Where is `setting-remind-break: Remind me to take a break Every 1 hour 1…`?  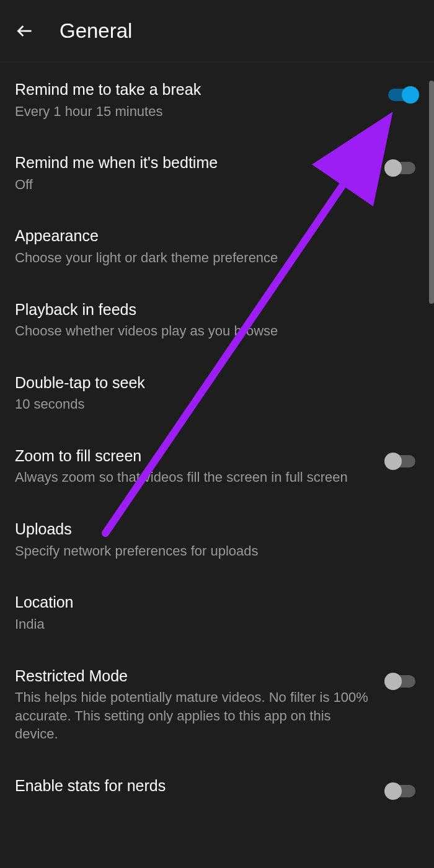
setting-remind-break: Remind me to take a break Every 1 hour 1… is located at coordinates (217, 99).